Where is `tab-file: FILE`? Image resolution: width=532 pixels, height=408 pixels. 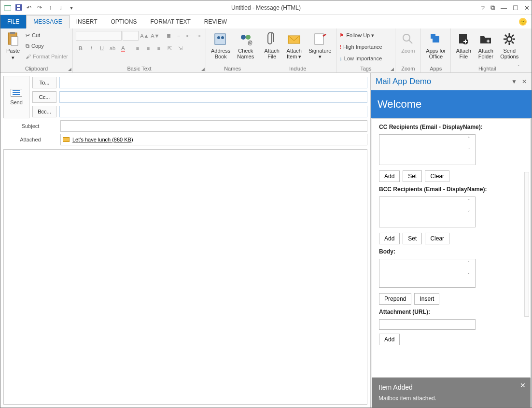 tab-file: FILE is located at coordinates (14, 22).